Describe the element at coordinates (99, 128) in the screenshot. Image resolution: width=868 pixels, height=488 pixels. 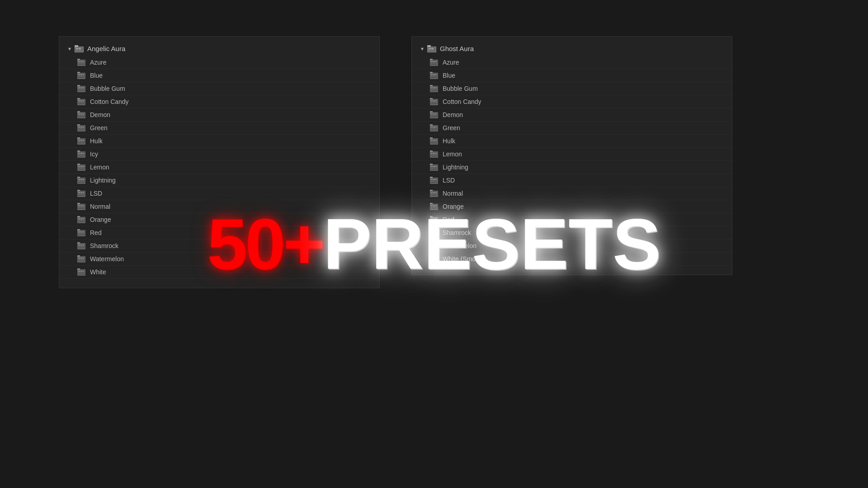
I see `preset-item-name: Green` at that location.